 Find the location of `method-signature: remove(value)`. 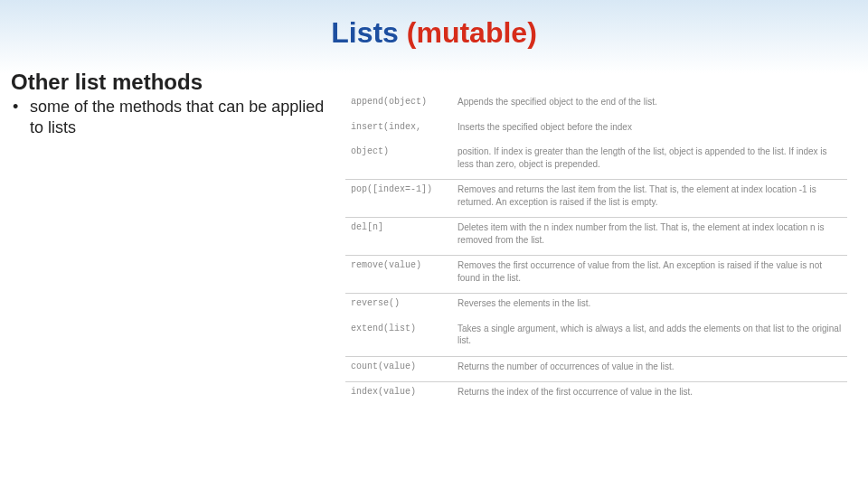

method-signature: remove(value) is located at coordinates (404, 271).